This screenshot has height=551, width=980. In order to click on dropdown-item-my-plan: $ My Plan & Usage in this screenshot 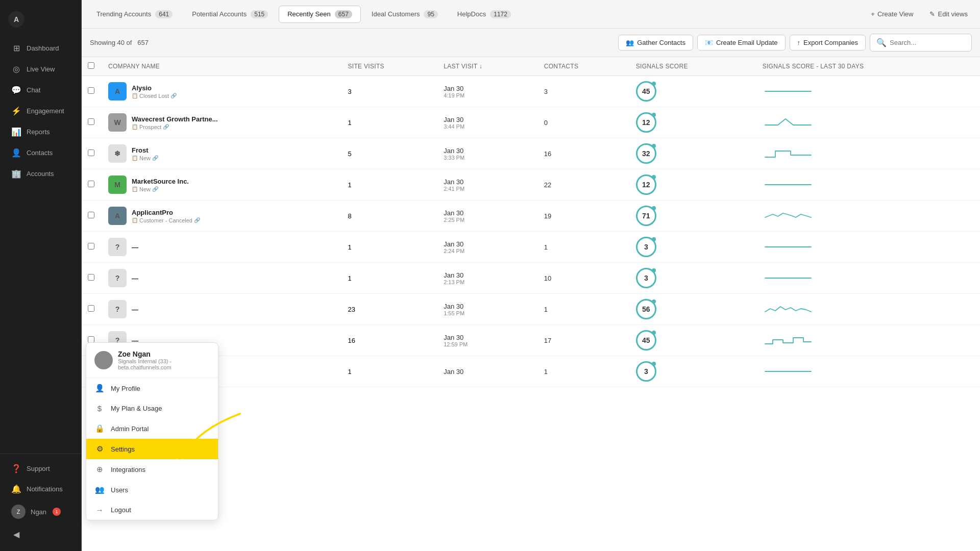, I will do `click(152, 408)`.